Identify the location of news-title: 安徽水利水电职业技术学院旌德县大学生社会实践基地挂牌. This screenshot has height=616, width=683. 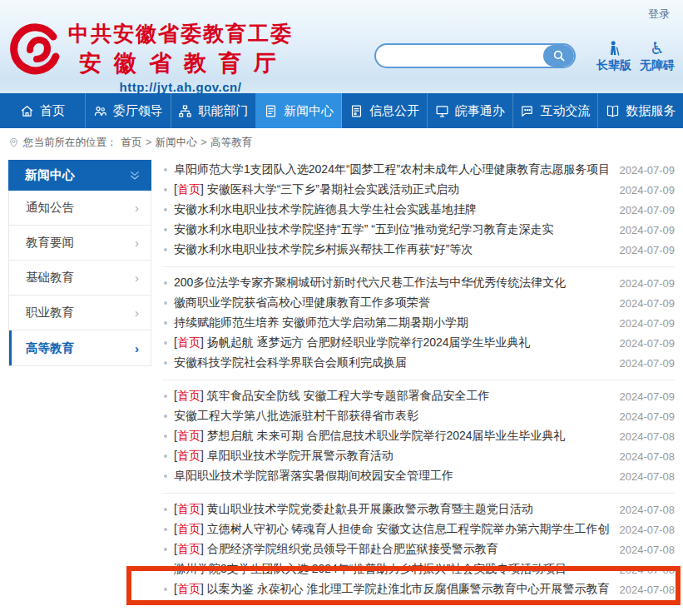
(392, 210).